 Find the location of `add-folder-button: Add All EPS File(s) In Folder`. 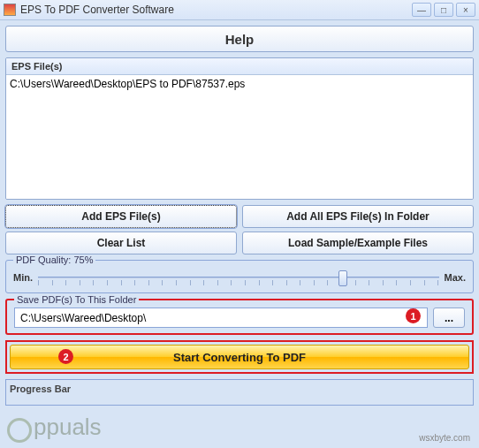

add-folder-button: Add All EPS File(s) In Folder is located at coordinates (358, 216).